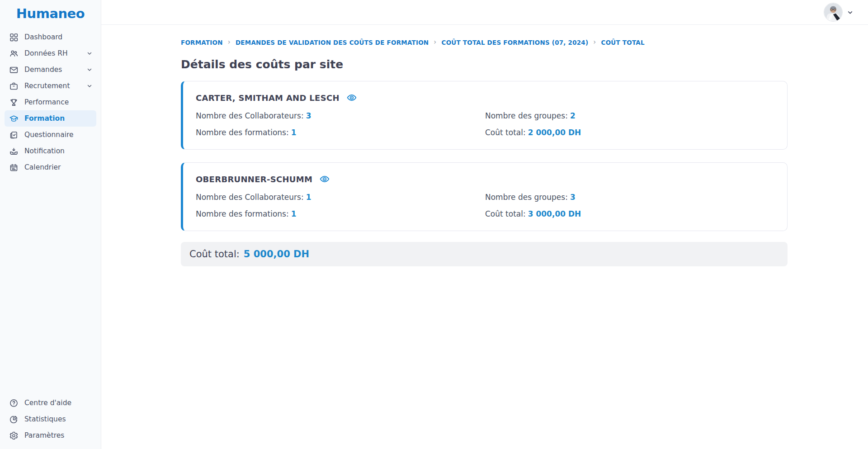 This screenshot has width=868, height=449. Describe the element at coordinates (47, 102) in the screenshot. I see `sidebar-item-label: Performance` at that location.